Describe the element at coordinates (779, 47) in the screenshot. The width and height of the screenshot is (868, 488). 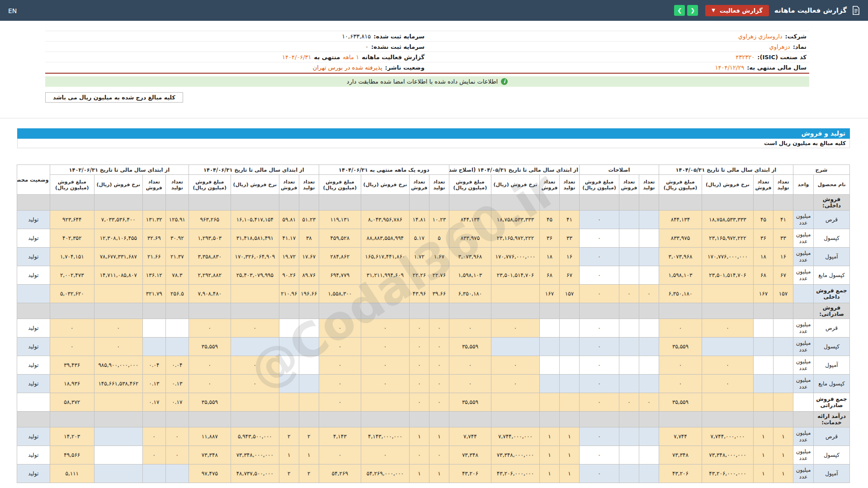
I see `symbol-link: دزهراوي` at that location.